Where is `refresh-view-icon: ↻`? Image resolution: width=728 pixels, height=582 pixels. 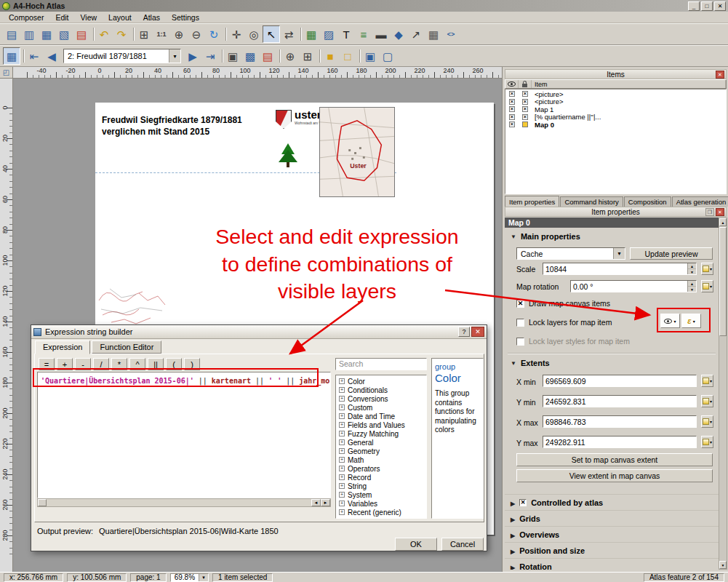 refresh-view-icon: ↻ is located at coordinates (214, 34).